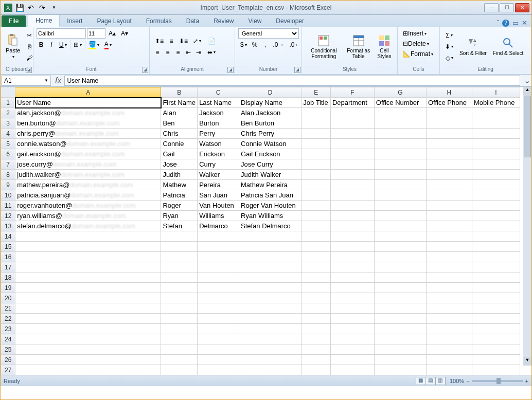 This screenshot has width=532, height=400. Describe the element at coordinates (218, 165) in the screenshot. I see `cell: Curry` at that location.